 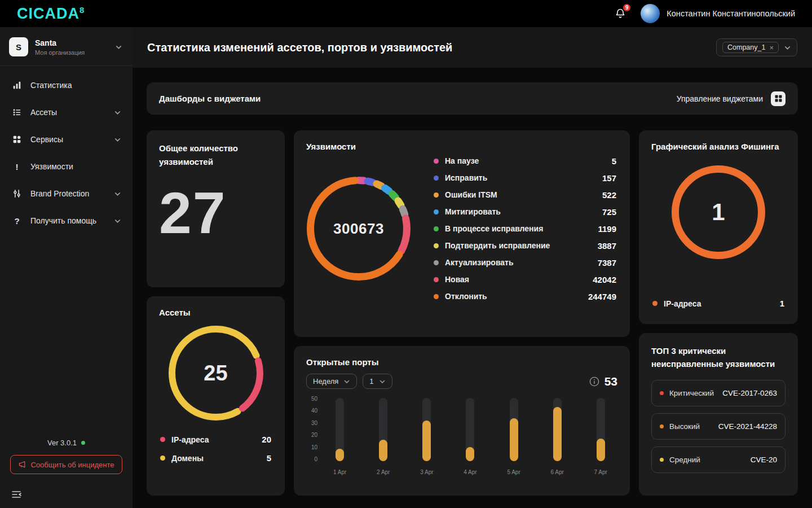 What do you see at coordinates (332, 382) in the screenshot?
I see `period-select: Неделя` at bounding box center [332, 382].